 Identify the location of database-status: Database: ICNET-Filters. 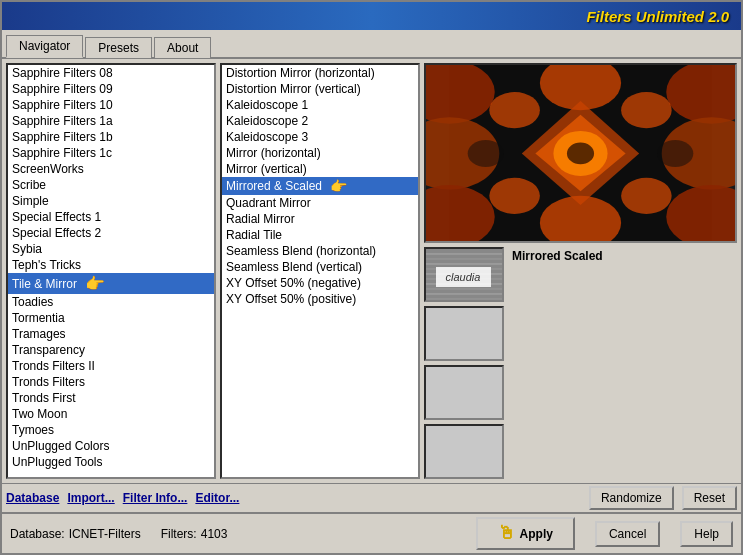
(76, 534).